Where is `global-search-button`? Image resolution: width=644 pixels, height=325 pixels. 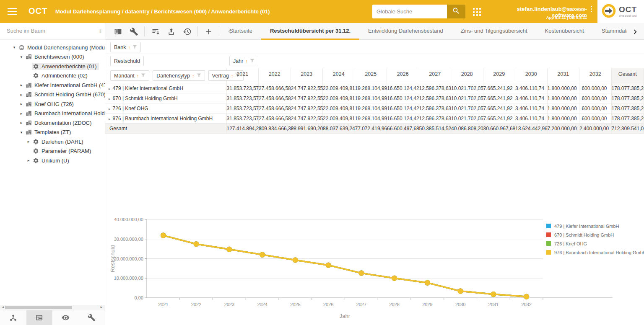
global-search-button is located at coordinates (456, 12).